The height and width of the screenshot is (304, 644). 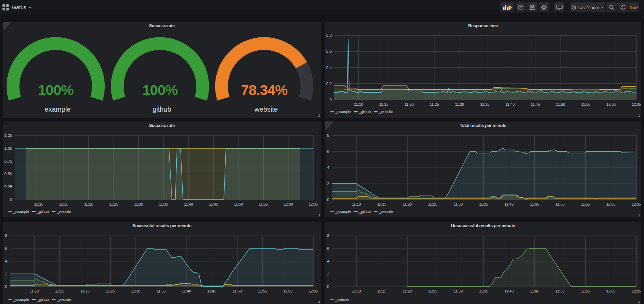 I want to click on svg-text: 0.8, so click(x=329, y=35).